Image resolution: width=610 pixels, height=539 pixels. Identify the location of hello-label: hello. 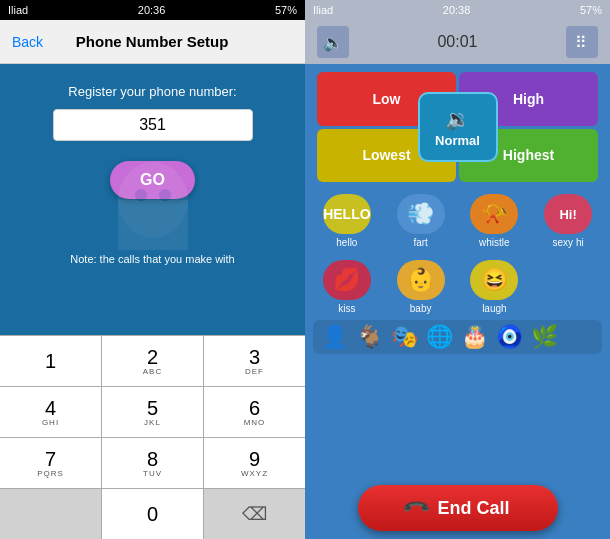
(346, 242).